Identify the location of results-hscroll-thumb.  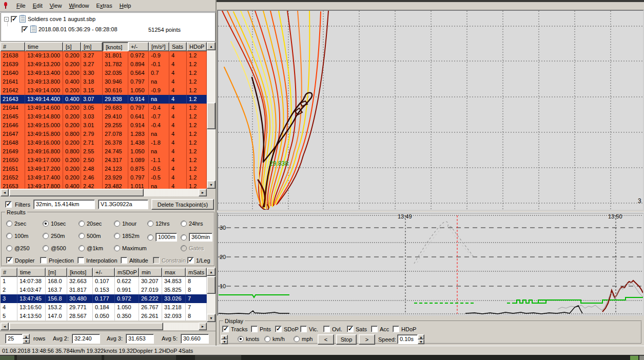
(86, 326).